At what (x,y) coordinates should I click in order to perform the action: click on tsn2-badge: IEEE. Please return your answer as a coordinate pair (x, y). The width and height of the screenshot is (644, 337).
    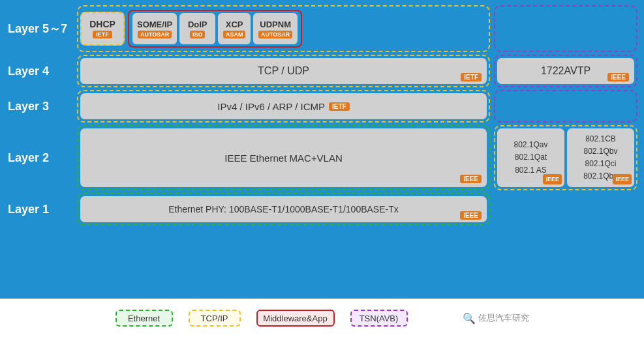
    Looking at the image, I should click on (622, 179).